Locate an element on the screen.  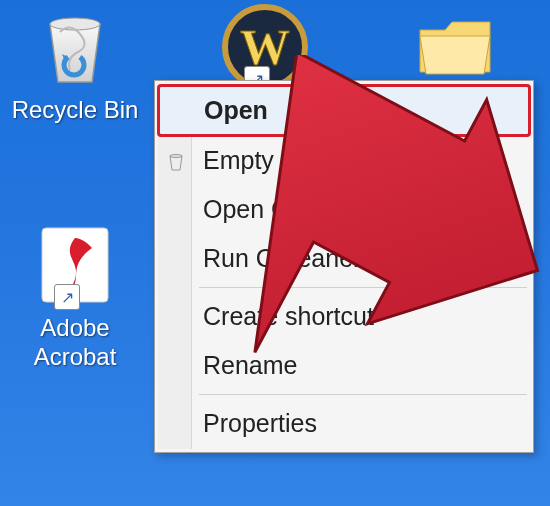
folder-icon is located at coordinates (455, 47).